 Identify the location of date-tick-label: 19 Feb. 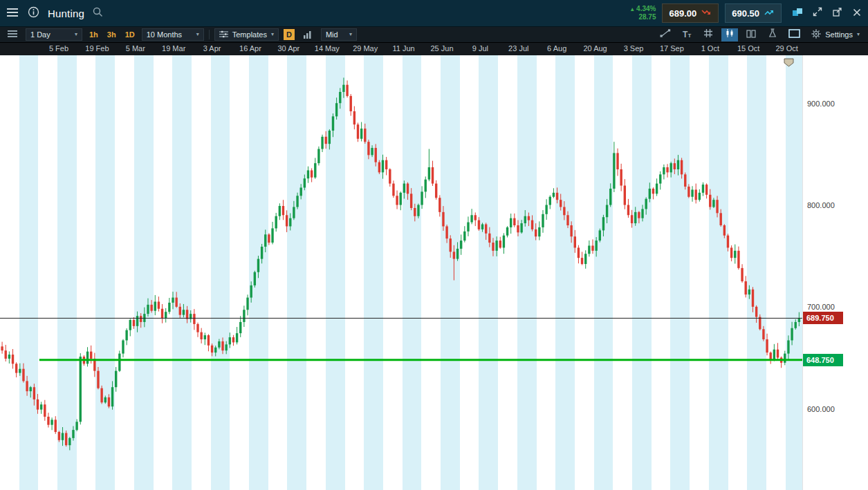
(97, 48).